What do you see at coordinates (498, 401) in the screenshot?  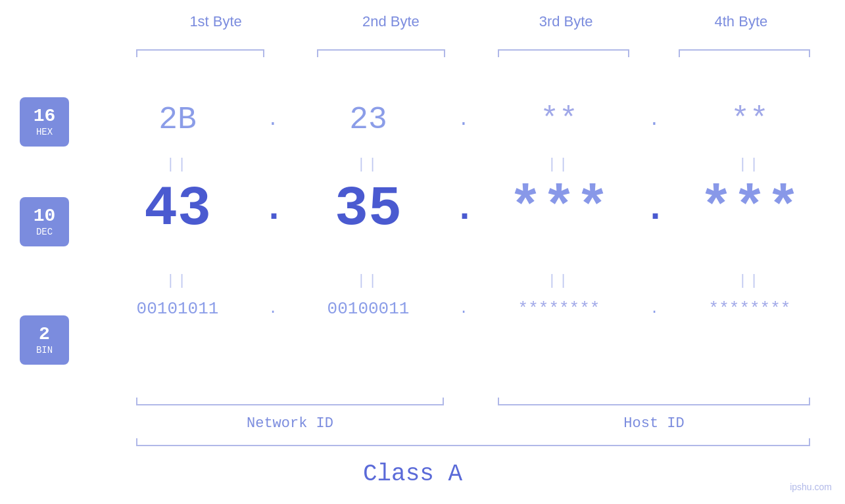 I see `bracket-host-left` at bounding box center [498, 401].